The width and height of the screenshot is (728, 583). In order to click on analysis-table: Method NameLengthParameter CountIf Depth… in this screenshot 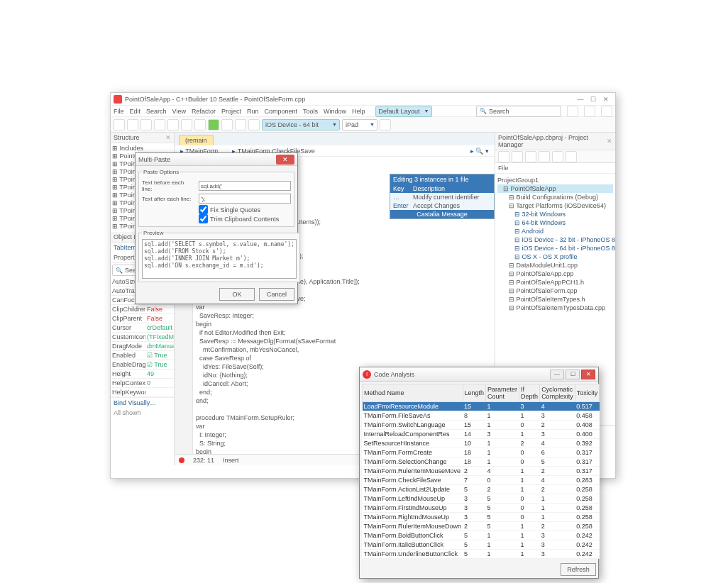, I will do `click(481, 471)`.